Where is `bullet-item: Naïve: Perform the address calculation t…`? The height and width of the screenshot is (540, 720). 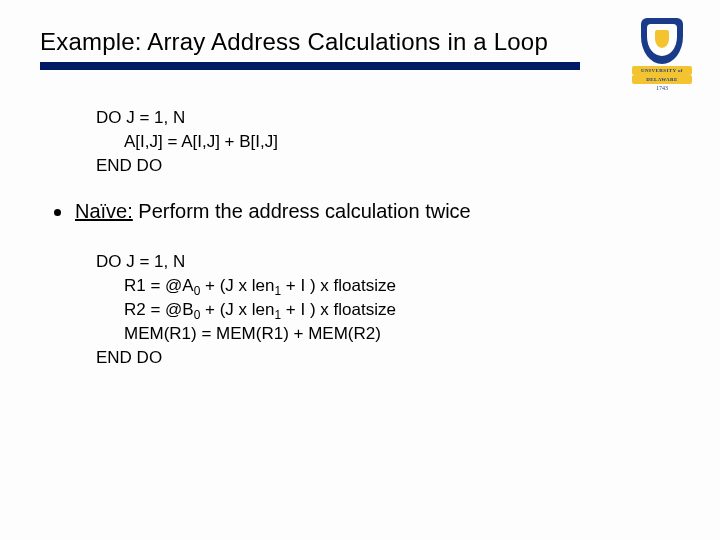 bullet-item: Naïve: Perform the address calculation t… is located at coordinates (262, 212).